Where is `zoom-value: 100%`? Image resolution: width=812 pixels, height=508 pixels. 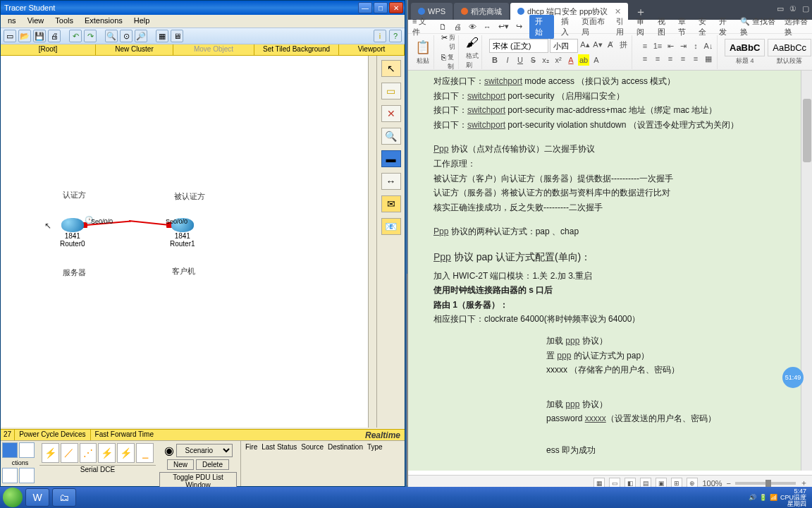
zoom-value: 100% is located at coordinates (712, 483).